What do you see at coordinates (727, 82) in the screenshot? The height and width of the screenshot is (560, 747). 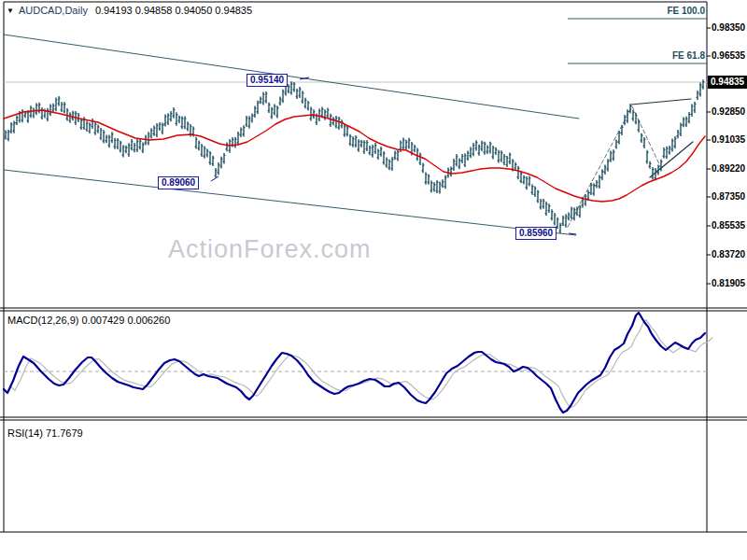 I see `current-price-tag: 0.94835` at bounding box center [727, 82].